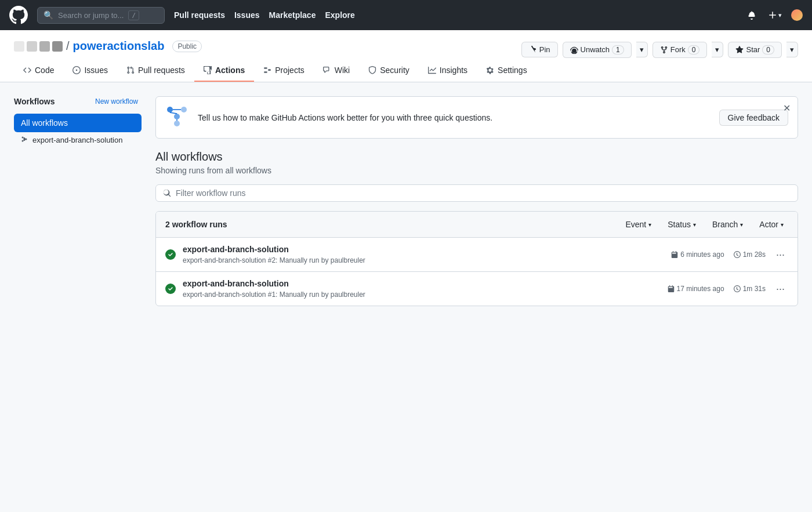  I want to click on tab-pr-label: Pull requests, so click(161, 70).